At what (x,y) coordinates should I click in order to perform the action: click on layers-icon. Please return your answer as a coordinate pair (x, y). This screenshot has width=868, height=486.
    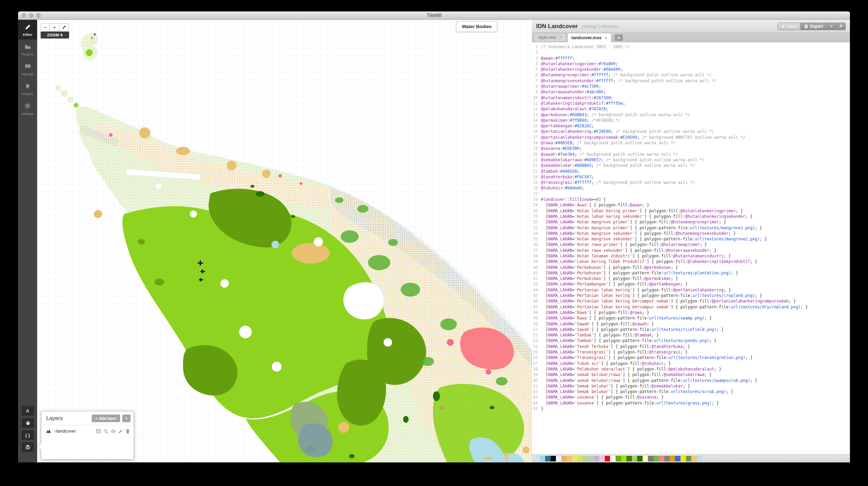
    Looking at the image, I should click on (28, 447).